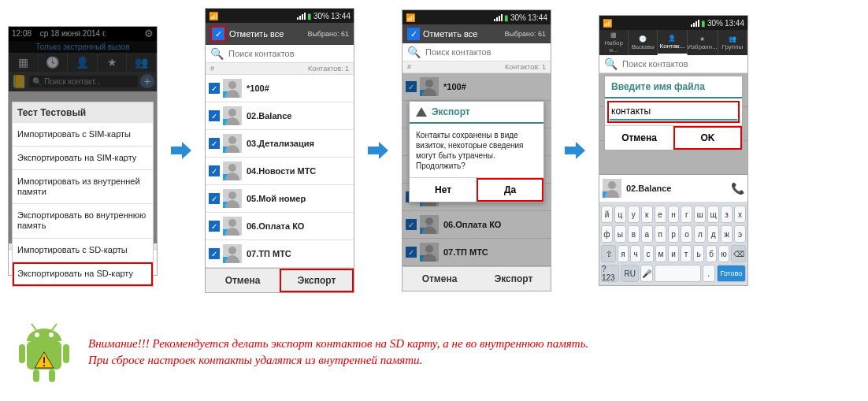 This screenshot has width=868, height=401. I want to click on dialog-cancel-button: Отмена, so click(640, 138).